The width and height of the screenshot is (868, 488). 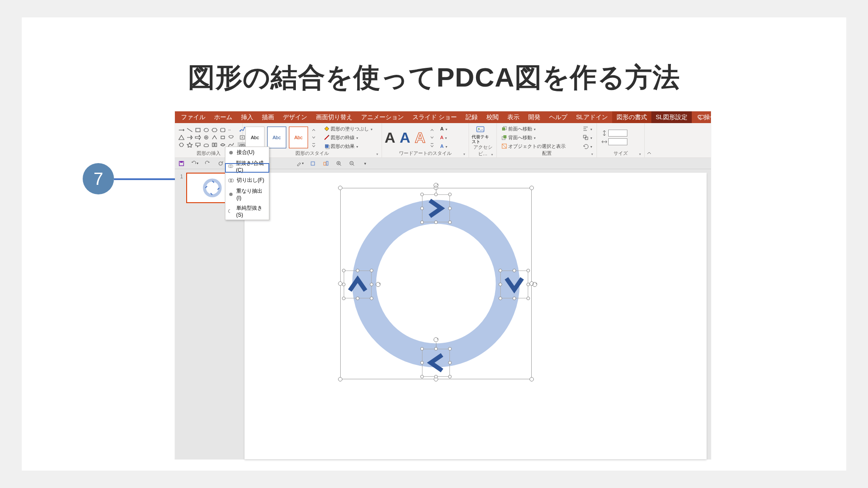 What do you see at coordinates (231, 180) in the screenshot?
I see `fragment-icon` at bounding box center [231, 180].